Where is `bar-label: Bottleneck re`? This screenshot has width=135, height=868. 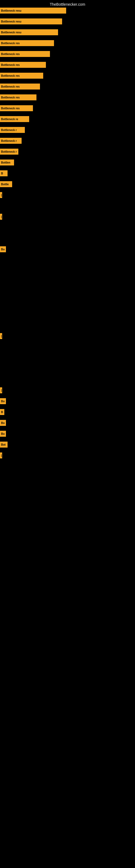
bar-label: Bottleneck re is located at coordinates (9, 119).